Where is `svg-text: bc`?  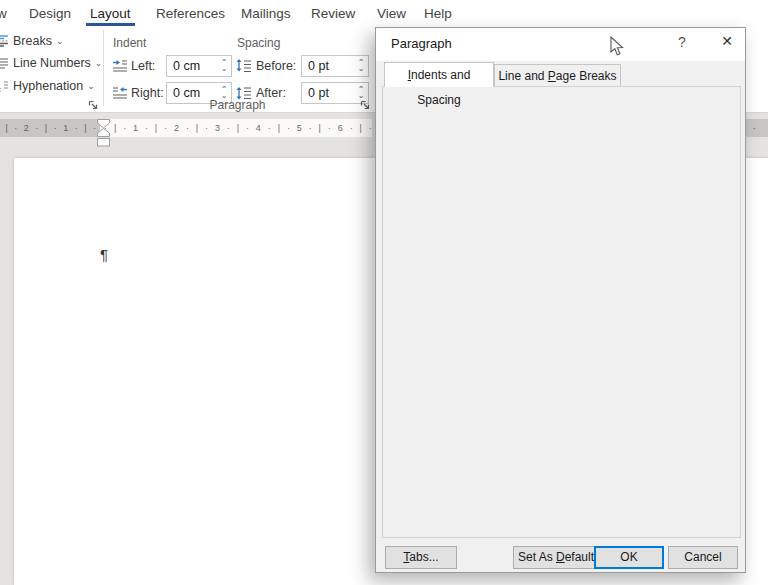
svg-text: bc is located at coordinates (1, 90).